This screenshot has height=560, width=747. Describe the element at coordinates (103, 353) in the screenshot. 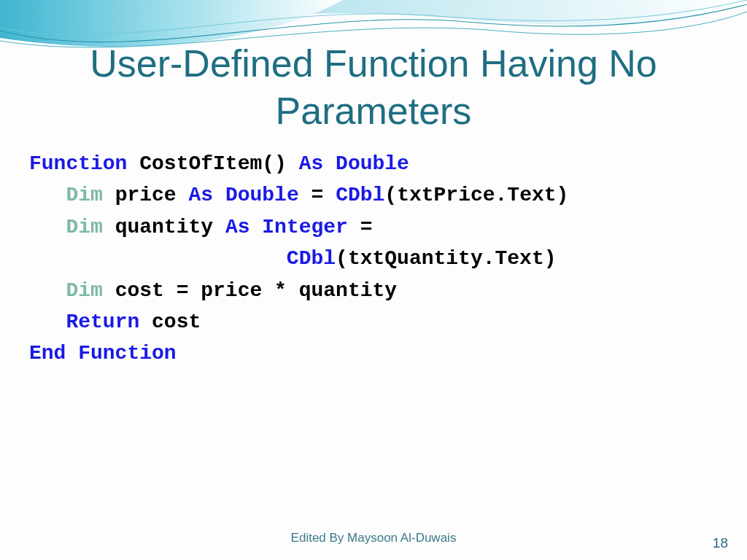

I see `kw-end-function: End Function` at that location.